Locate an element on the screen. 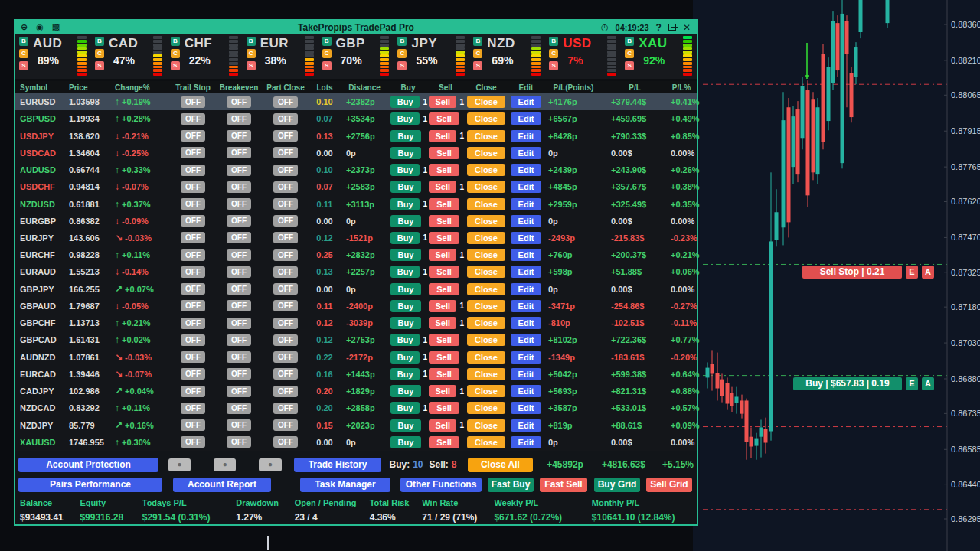  gbp-sell-badge: S is located at coordinates (327, 66).